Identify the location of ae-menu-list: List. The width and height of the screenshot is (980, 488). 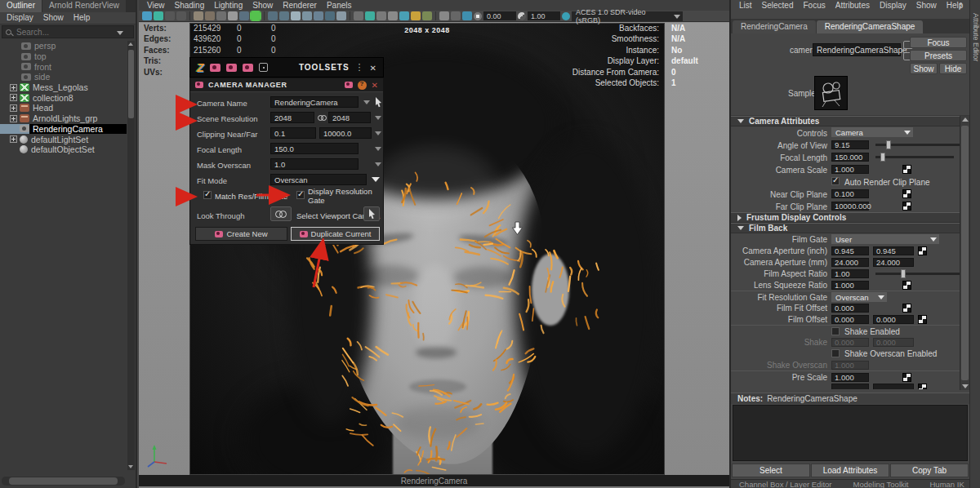
(746, 7).